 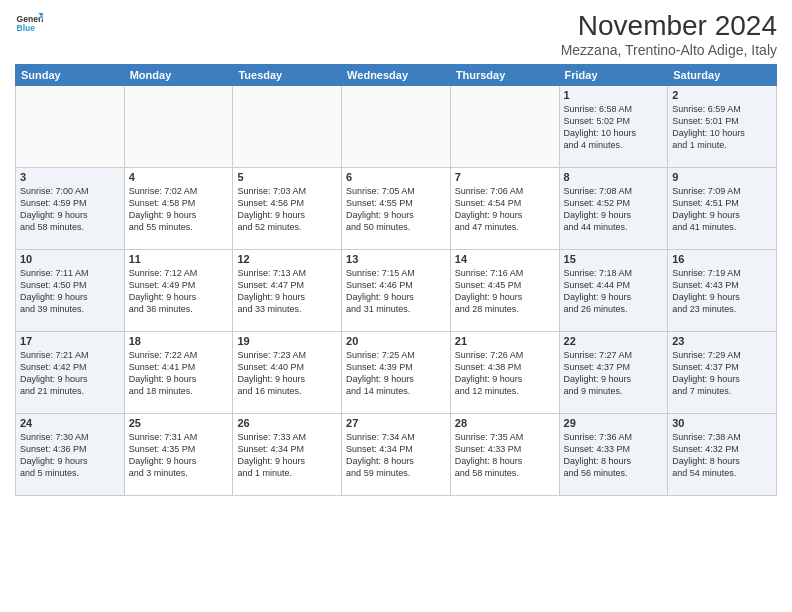 I want to click on day-info: Sunrise: 7:21 AM Sunset: 4:42 PM Dayligh…, so click(x=70, y=374).